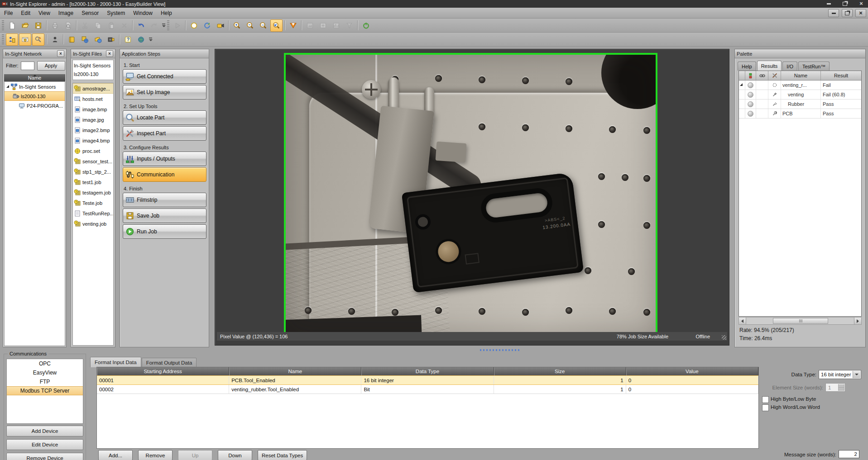 The width and height of the screenshot is (868, 460). Describe the element at coordinates (800, 85) in the screenshot. I see `result-row: venting_r...Fail` at that location.